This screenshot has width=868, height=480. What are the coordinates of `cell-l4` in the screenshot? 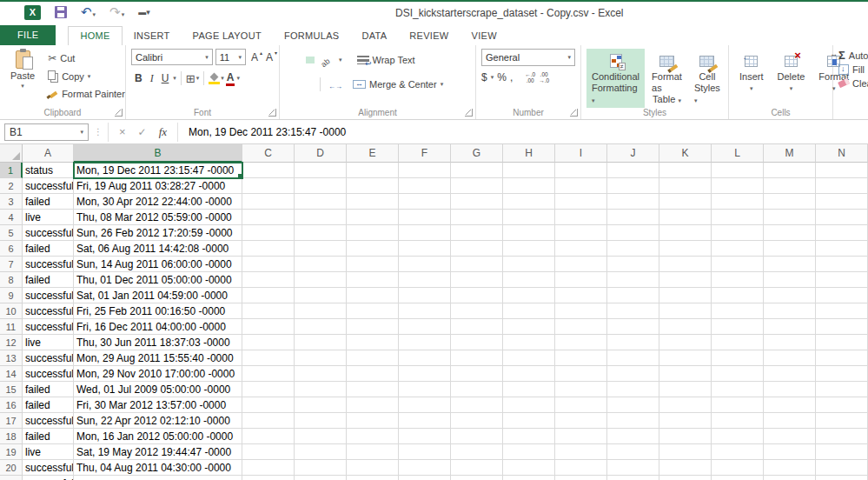 It's located at (738, 217).